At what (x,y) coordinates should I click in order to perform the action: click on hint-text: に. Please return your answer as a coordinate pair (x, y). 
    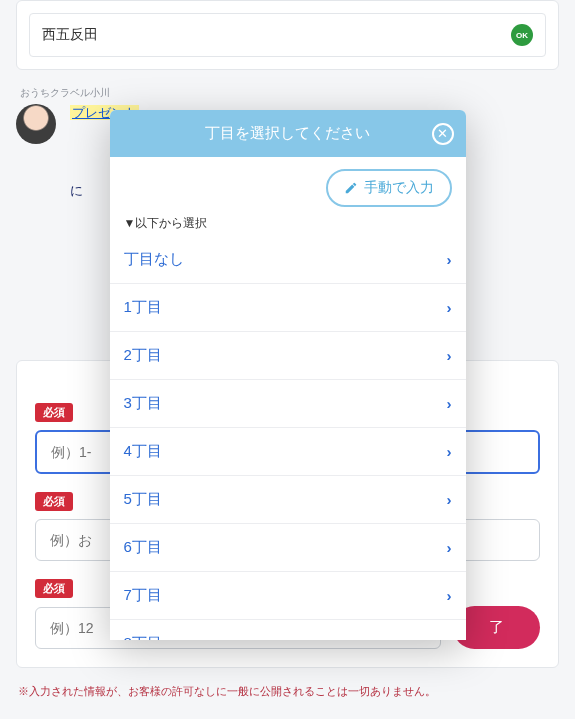
    Looking at the image, I should click on (76, 190).